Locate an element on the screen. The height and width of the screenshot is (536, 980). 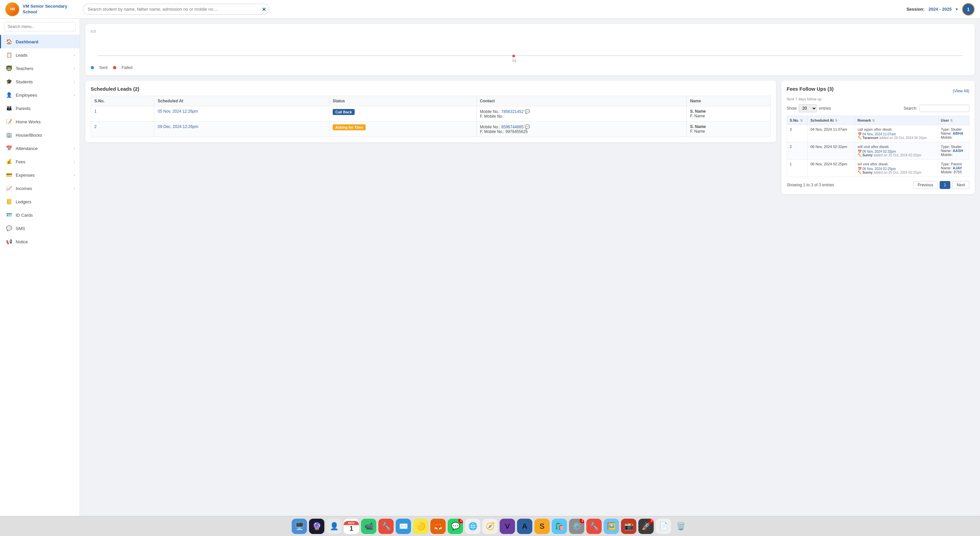
added-on-text: added on 25 Oct, 2024 02:25pm is located at coordinates (897, 173).